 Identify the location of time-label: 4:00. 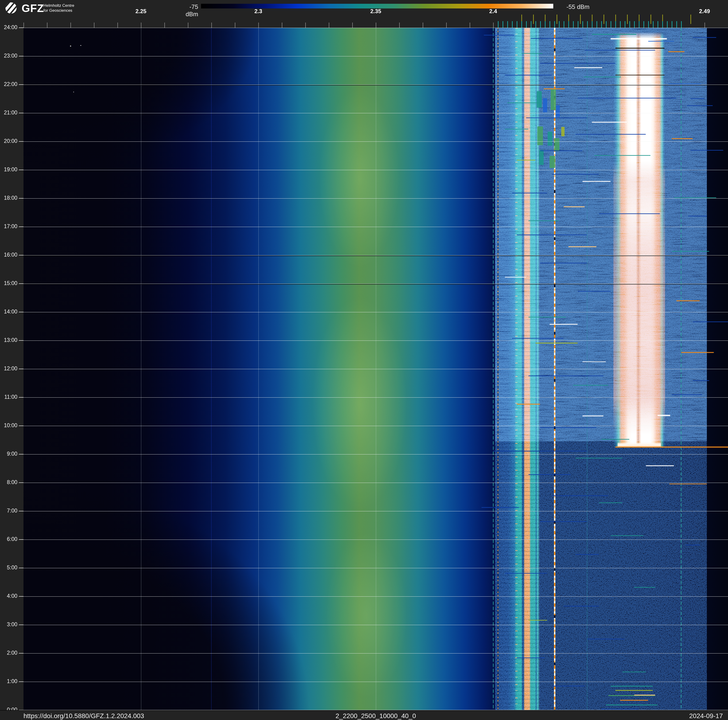
(9, 596).